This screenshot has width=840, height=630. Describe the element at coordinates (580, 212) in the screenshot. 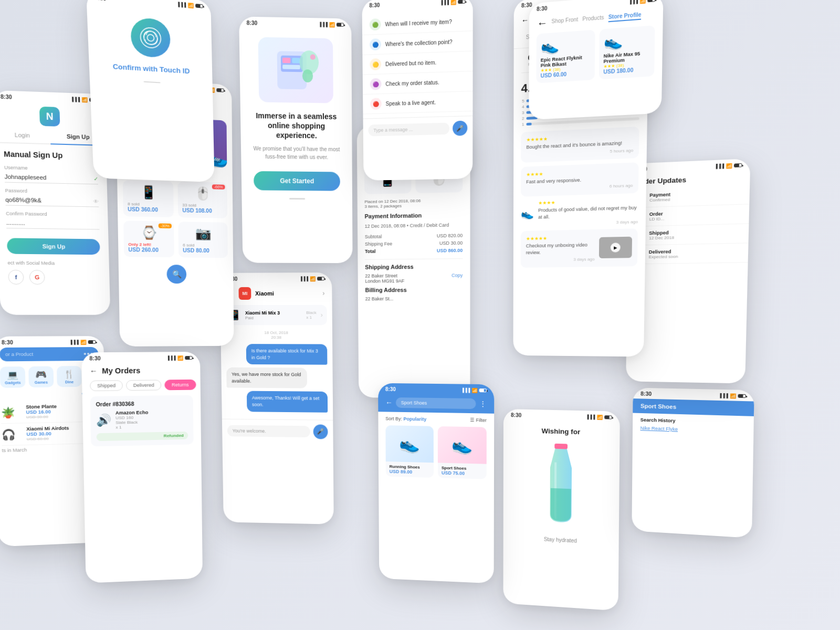

I see `review-with-product: 👟 ★★★★ Products of good value, did not r…` at that location.